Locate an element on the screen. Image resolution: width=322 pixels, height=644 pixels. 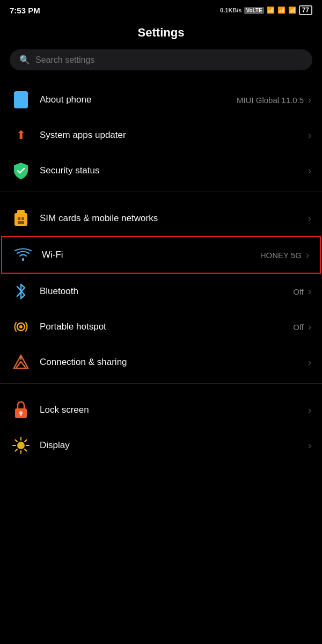
display-icon is located at coordinates (21, 445).